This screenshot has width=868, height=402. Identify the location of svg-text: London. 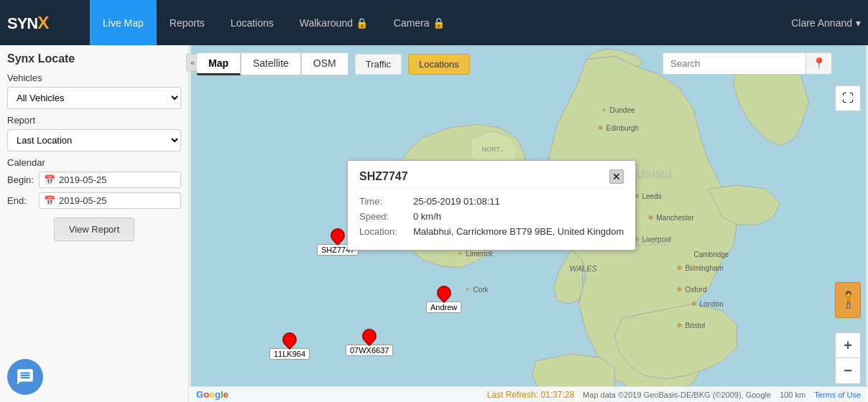
(711, 304).